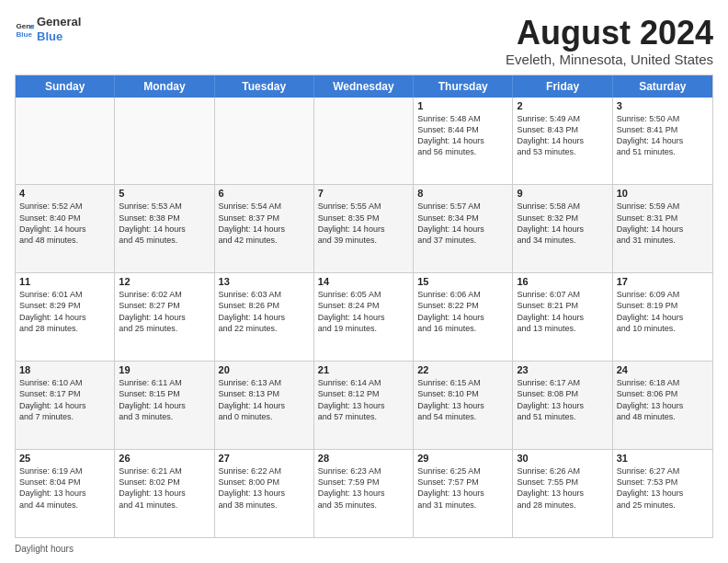  I want to click on calendar-header: SundayMondayTuesdayWednesdayThursdayFrid…, so click(364, 86).